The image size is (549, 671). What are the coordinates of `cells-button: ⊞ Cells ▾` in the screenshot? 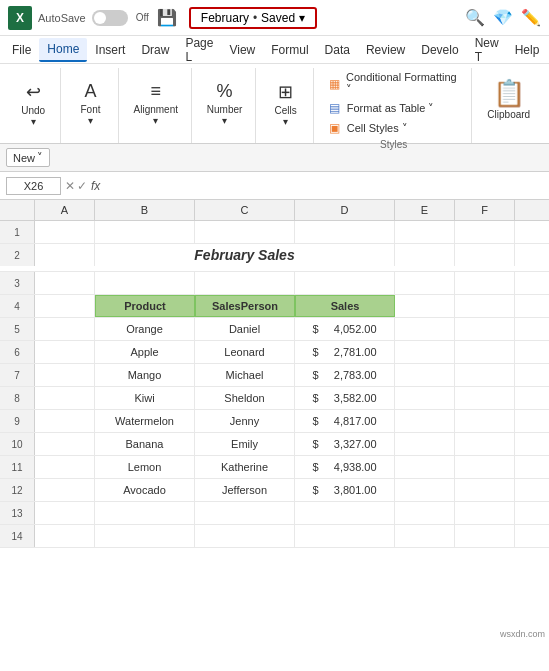 It's located at (286, 104).